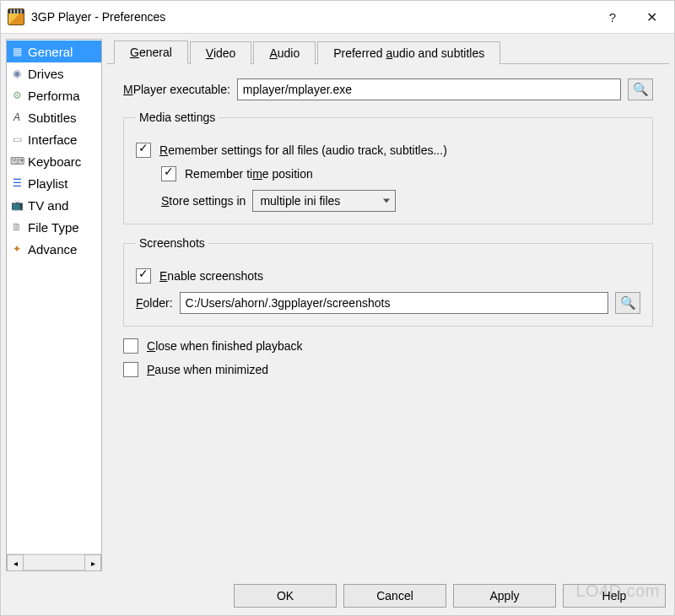 The image size is (675, 616). Describe the element at coordinates (17, 249) in the screenshot. I see `star-icon: ✦` at that location.